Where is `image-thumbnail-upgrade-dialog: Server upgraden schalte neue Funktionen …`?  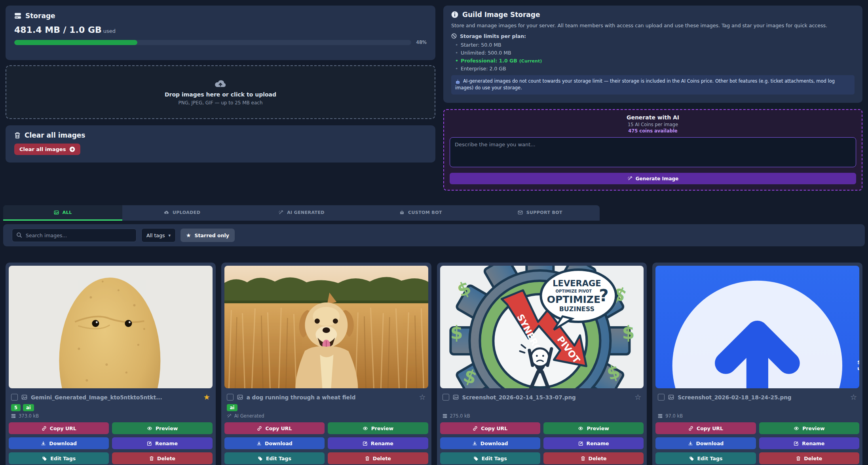 image-thumbnail-upgrade-dialog: Server upgraden schalte neue Funktionen … is located at coordinates (758, 327).